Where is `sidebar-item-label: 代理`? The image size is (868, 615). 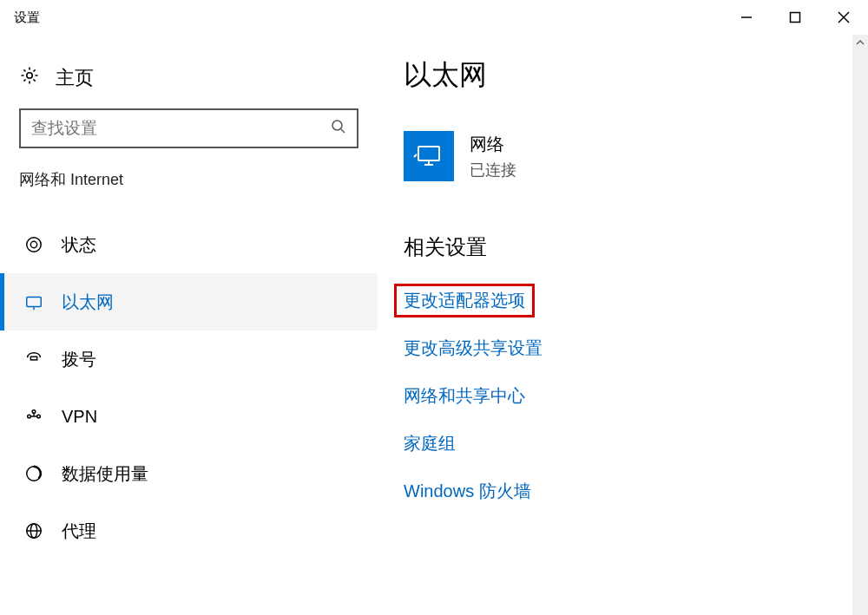
sidebar-item-label: 代理 is located at coordinates (79, 531).